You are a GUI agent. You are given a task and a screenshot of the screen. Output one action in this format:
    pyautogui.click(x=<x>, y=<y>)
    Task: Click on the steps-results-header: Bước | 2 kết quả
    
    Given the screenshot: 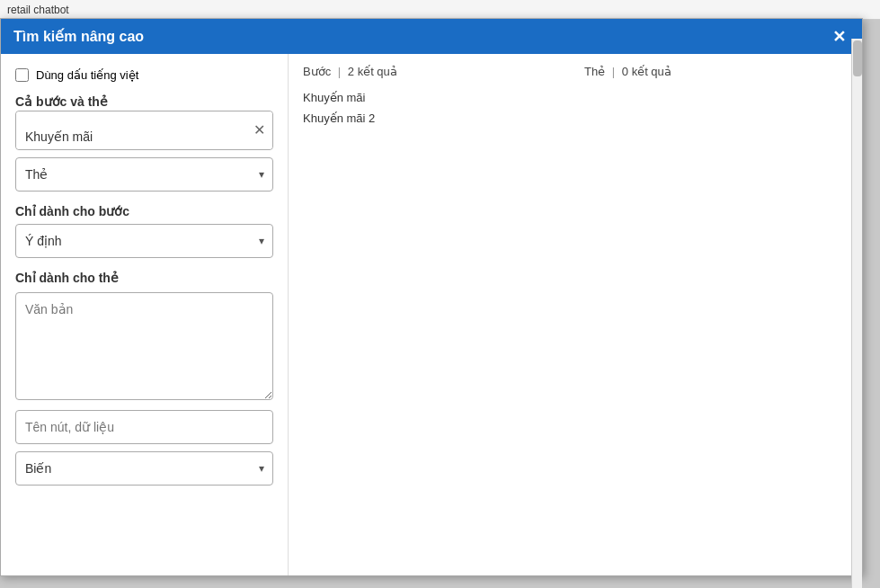 What is the action you would take?
    pyautogui.click(x=435, y=72)
    